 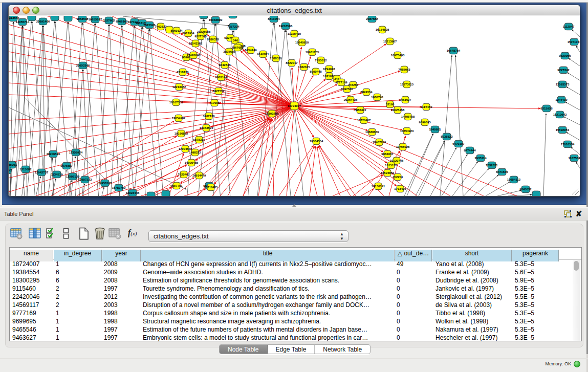 I want to click on svg-text: 8990448, so click(x=316, y=72).